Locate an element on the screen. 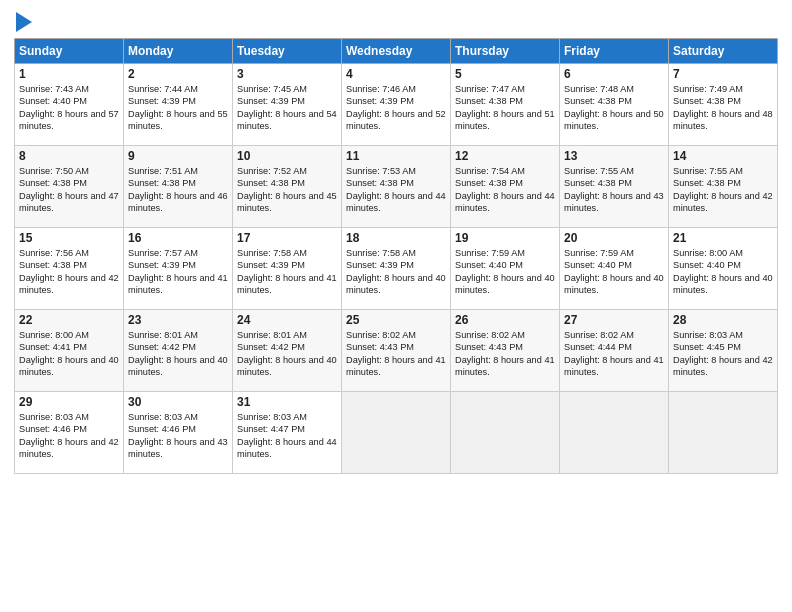 This screenshot has height=612, width=792. calendar-cell: 6 Sunrise: 7:48 AMSunset: 4:38 PMDayligh… is located at coordinates (614, 105).